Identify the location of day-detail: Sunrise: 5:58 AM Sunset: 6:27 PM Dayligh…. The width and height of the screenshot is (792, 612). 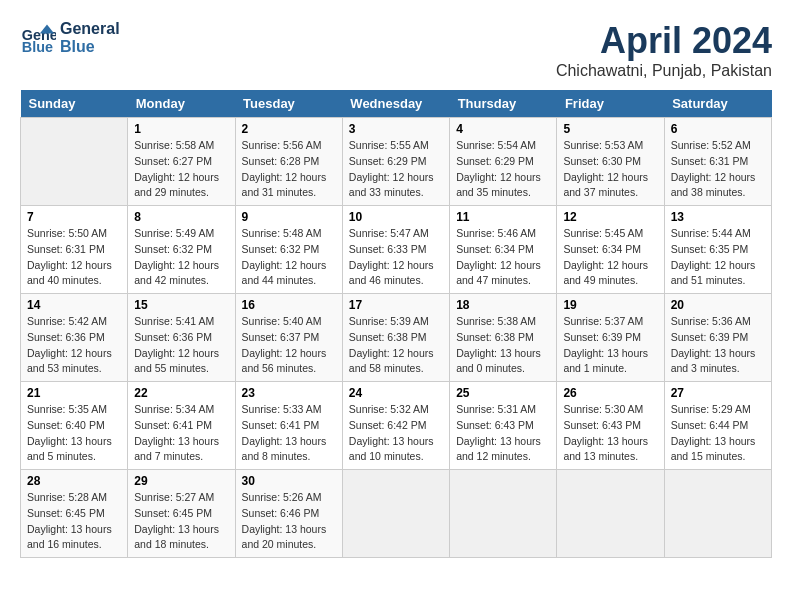
(181, 170).